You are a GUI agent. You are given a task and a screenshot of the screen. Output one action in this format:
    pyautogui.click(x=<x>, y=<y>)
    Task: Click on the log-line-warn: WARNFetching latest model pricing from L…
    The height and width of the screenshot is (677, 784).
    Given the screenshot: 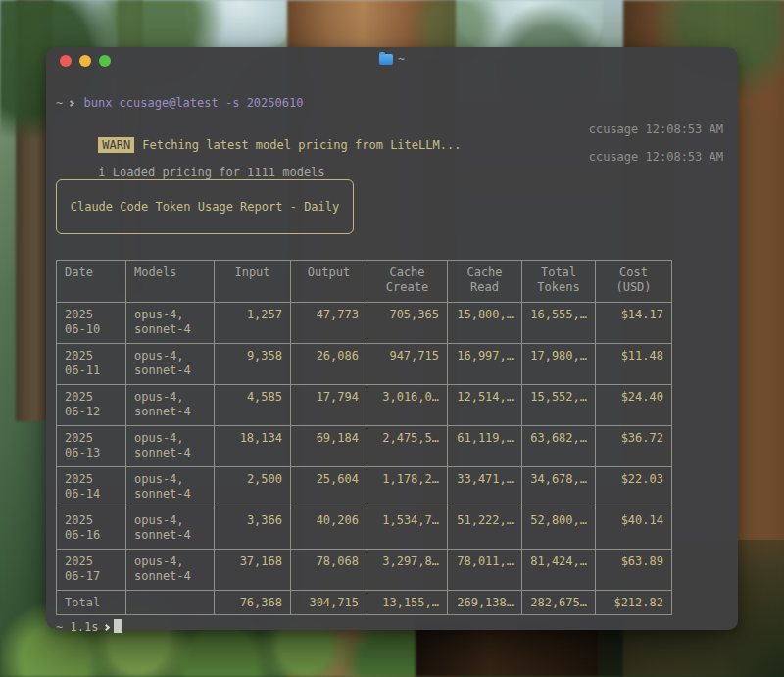 What is the action you would take?
    pyautogui.click(x=390, y=129)
    